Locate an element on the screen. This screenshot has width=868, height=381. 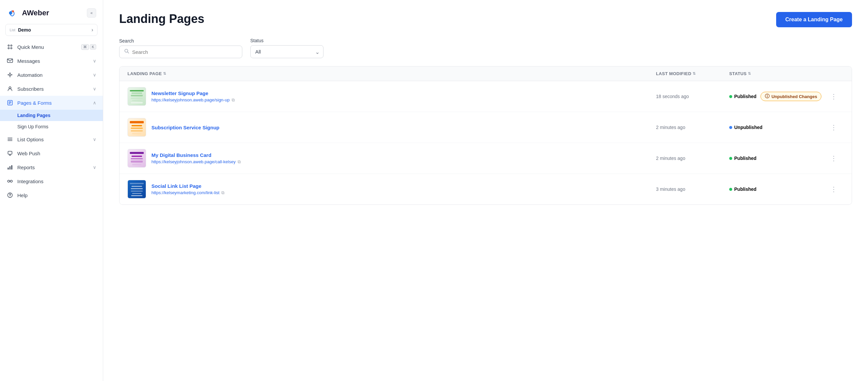
list-options-icon is located at coordinates (10, 139).